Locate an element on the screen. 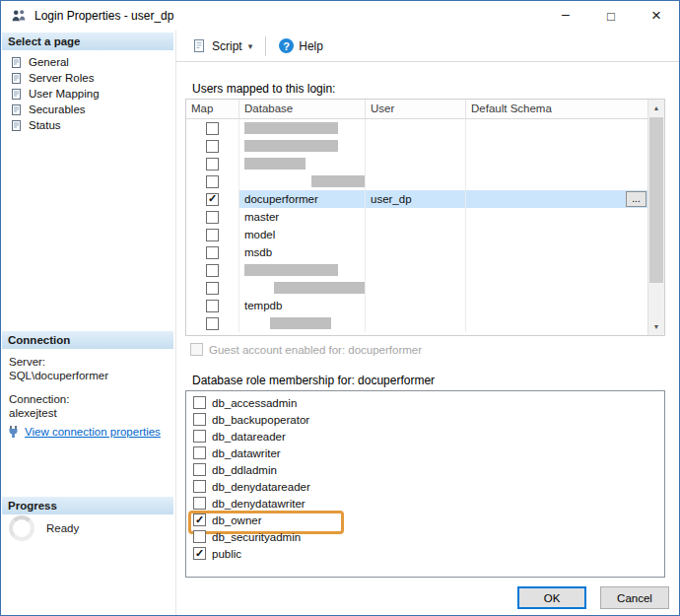 The width and height of the screenshot is (680, 616). minimize-button: – is located at coordinates (566, 16).